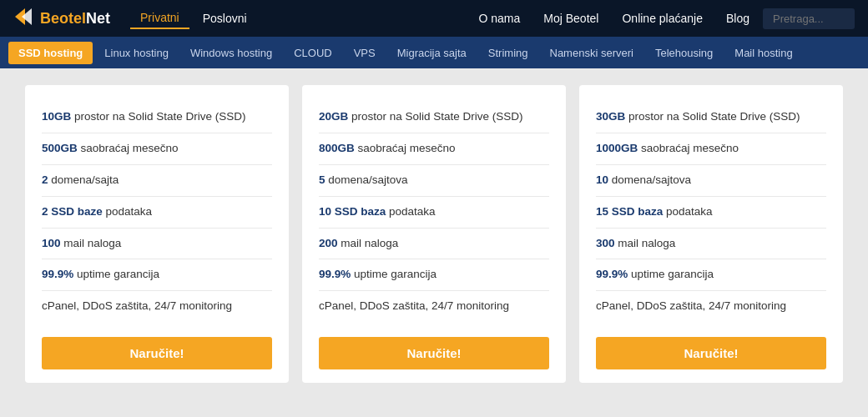 This screenshot has height=417, width=868. I want to click on subnav-windows-hosting: Windows hosting, so click(231, 53).